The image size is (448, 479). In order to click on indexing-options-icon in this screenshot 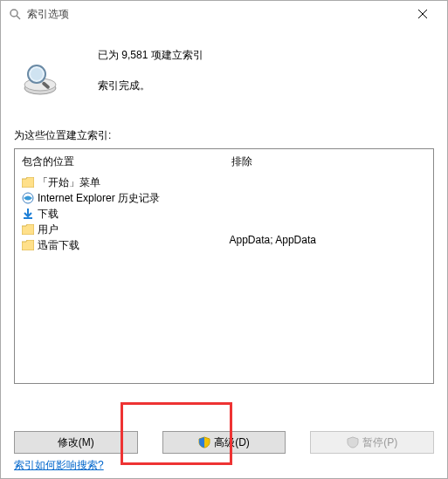, I will do `click(15, 14)`.